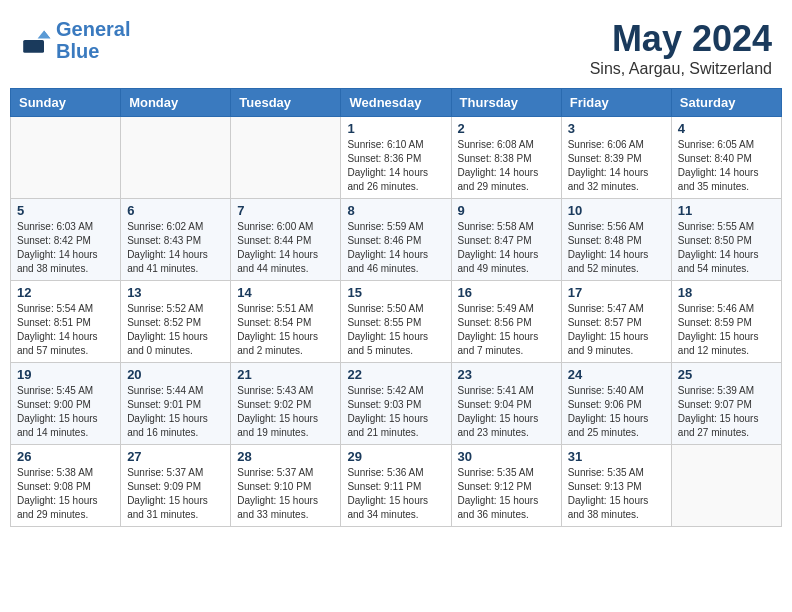 Image resolution: width=792 pixels, height=612 pixels. I want to click on calendar-cell: 22Sunrise: 5:42 AMSunset: 9:03 PMDayligh…, so click(396, 404).